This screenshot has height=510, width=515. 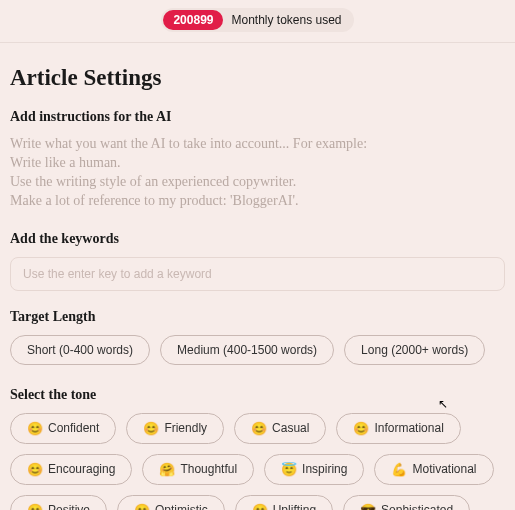 What do you see at coordinates (198, 470) in the screenshot?
I see `tone-option-thoughtful: 🤗 Thoughtful` at bounding box center [198, 470].